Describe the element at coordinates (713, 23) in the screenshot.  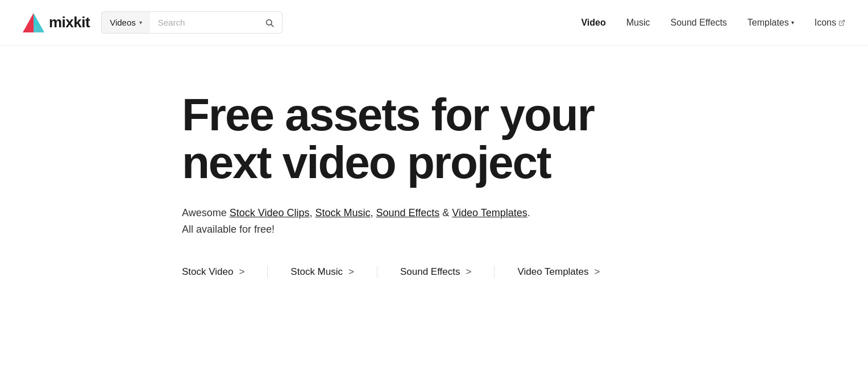
I see `main-nav: Video Music Sound Effects Templates ▾ Ic…` at that location.